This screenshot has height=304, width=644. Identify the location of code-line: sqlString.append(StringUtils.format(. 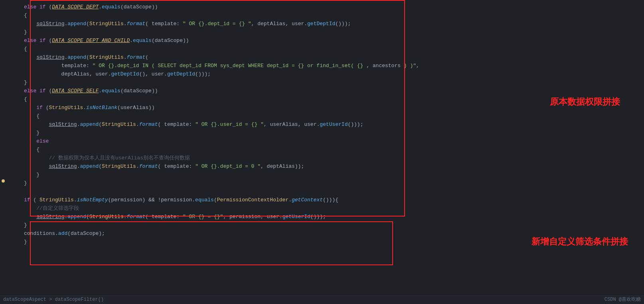
(322, 58).